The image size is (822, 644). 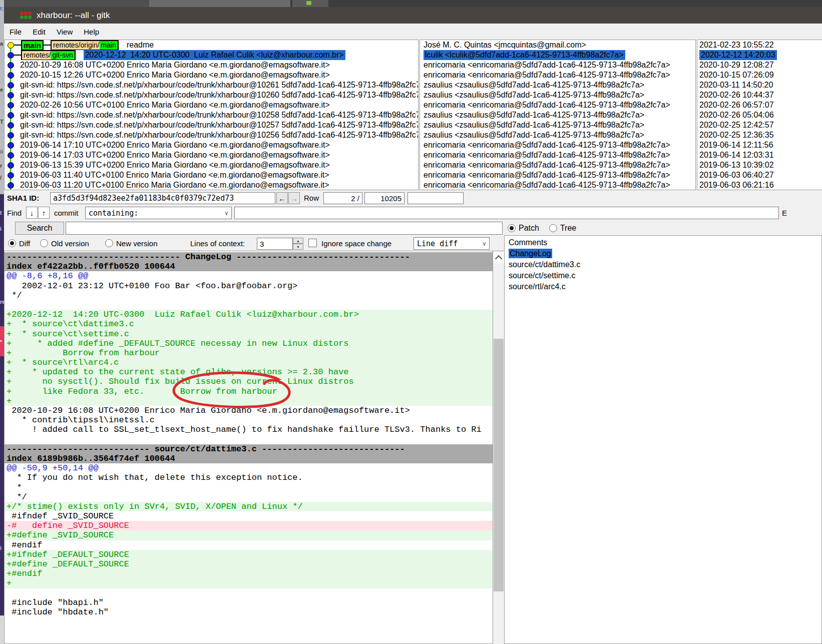 What do you see at coordinates (761, 85) in the screenshot?
I see `commit-date-row: 2020-03-11 14:50:20` at bounding box center [761, 85].